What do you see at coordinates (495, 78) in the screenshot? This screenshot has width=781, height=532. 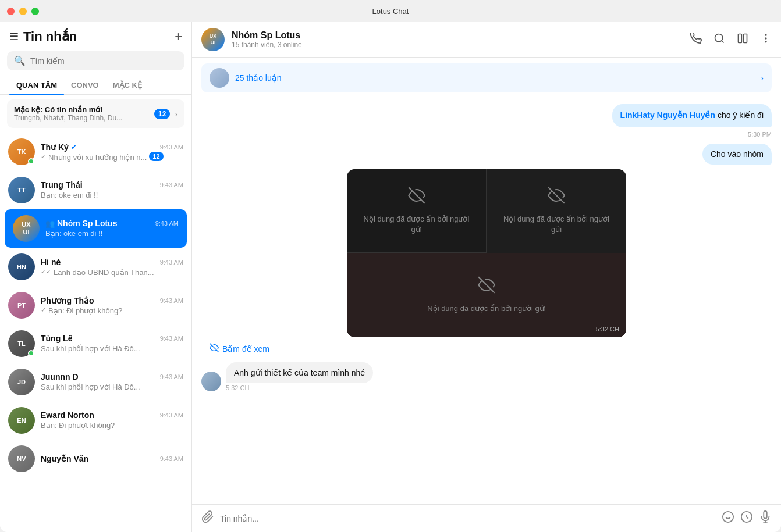 I see `thread-label: 25 thảo luận` at bounding box center [495, 78].